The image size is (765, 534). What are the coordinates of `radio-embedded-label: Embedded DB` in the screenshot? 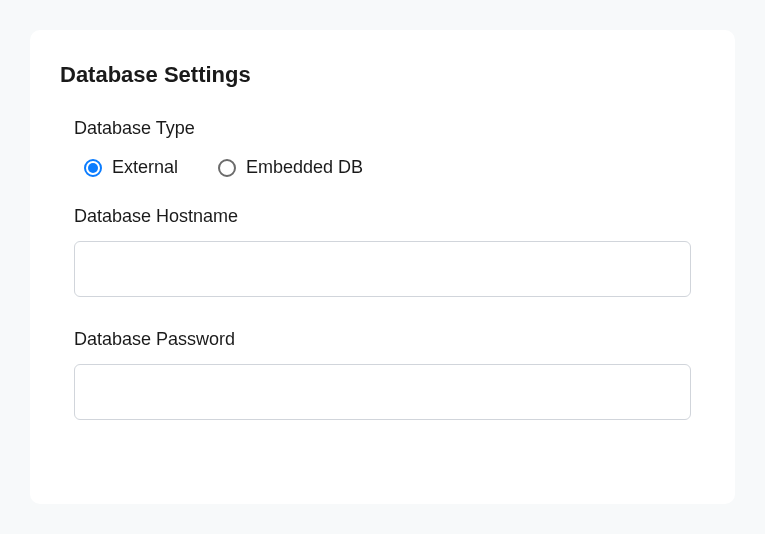 It's located at (304, 168).